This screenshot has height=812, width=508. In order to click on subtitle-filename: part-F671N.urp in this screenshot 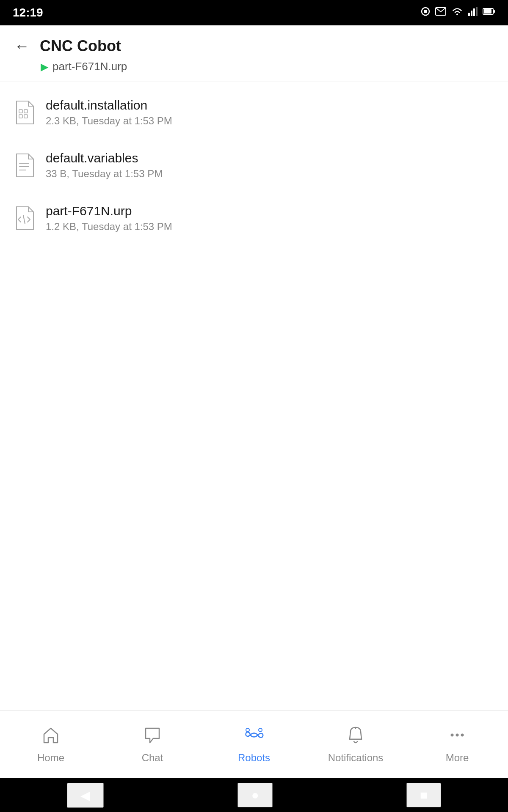, I will do `click(90, 67)`.